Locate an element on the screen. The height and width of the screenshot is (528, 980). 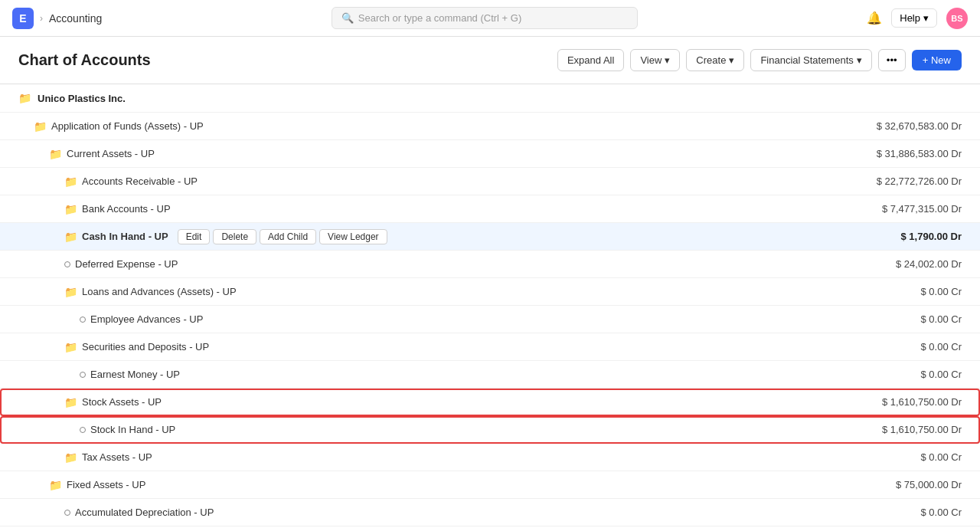
more-options-button: ••• is located at coordinates (892, 60).